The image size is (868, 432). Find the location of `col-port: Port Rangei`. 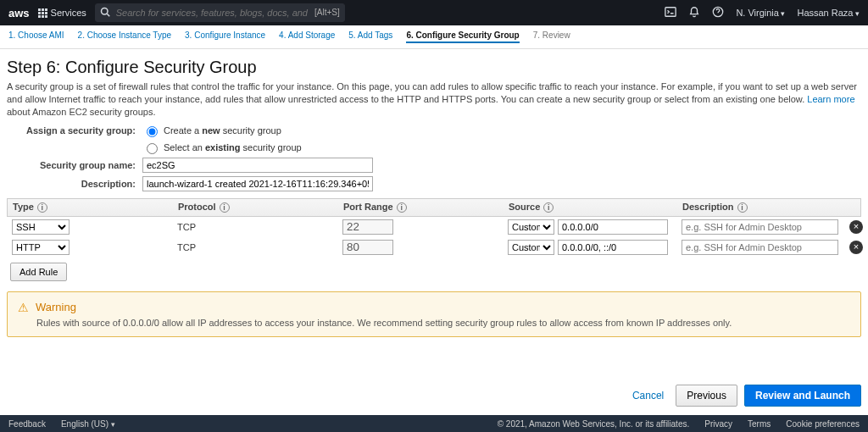

col-port: Port Rangei is located at coordinates (426, 207).